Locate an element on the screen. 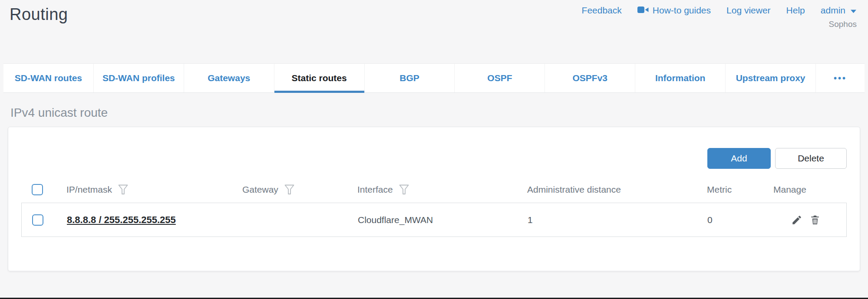  tab-bgp: BGP is located at coordinates (410, 78).